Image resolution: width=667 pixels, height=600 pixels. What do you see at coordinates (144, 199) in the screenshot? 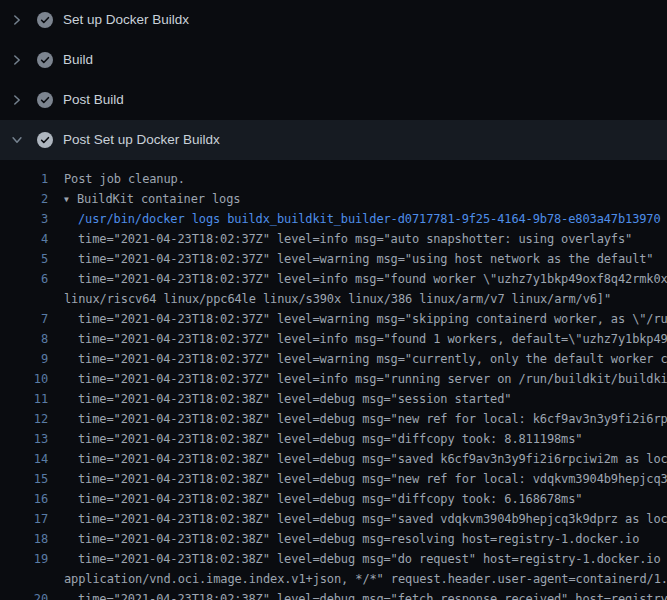
I see `log-group-header: ▼BuildKit container logs` at bounding box center [144, 199].